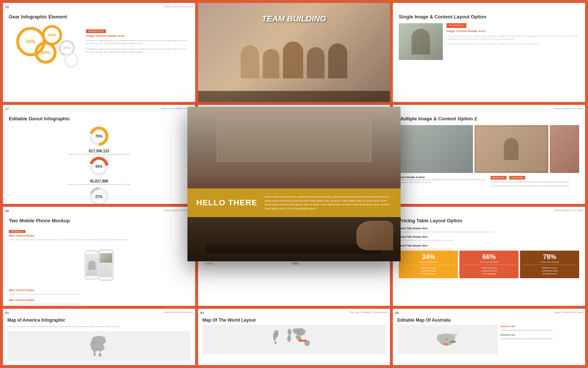  Describe the element at coordinates (294, 263) in the screenshot. I see `table-row-7: Training` at that location.